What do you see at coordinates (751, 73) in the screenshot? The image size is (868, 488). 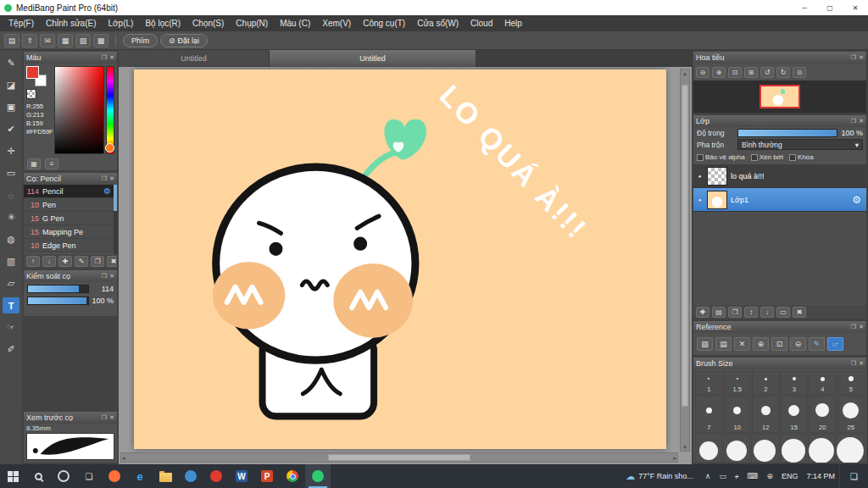 I see `nav-actual-size-icon: ⊞` at bounding box center [751, 73].